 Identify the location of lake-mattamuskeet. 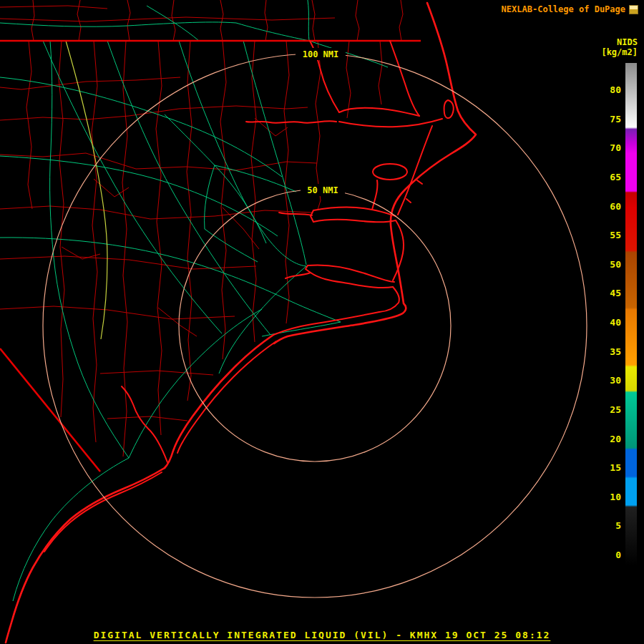
(390, 172).